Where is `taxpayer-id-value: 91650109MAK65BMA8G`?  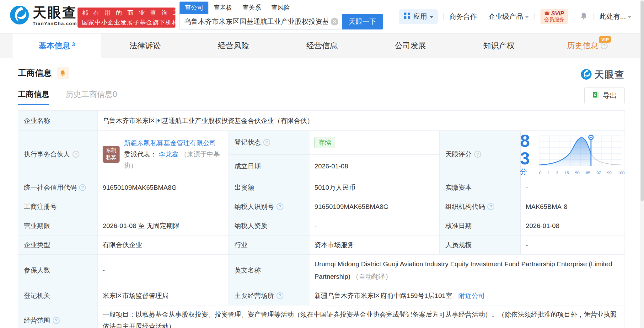
taxpayer-id-value: 91650109MAK65BMA8G is located at coordinates (375, 207).